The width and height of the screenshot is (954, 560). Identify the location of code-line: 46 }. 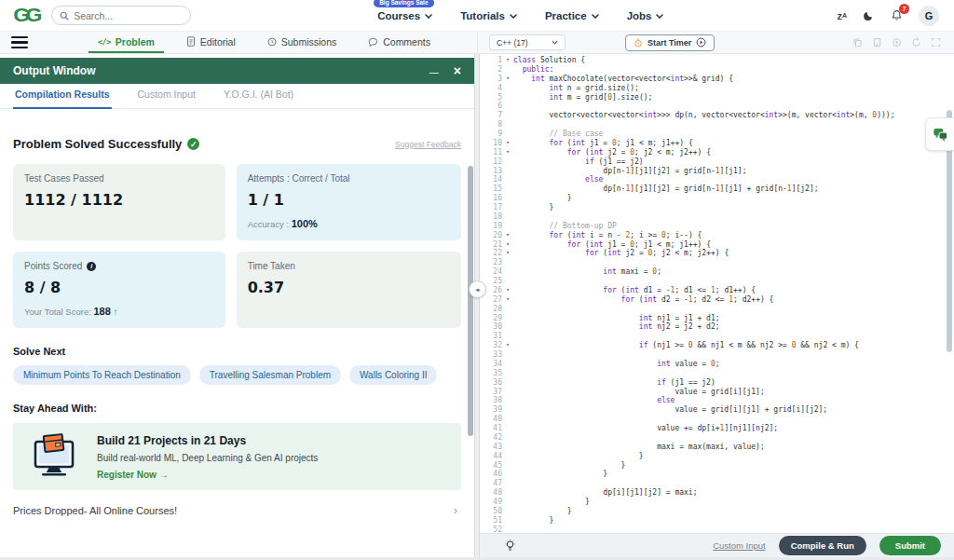
(712, 474).